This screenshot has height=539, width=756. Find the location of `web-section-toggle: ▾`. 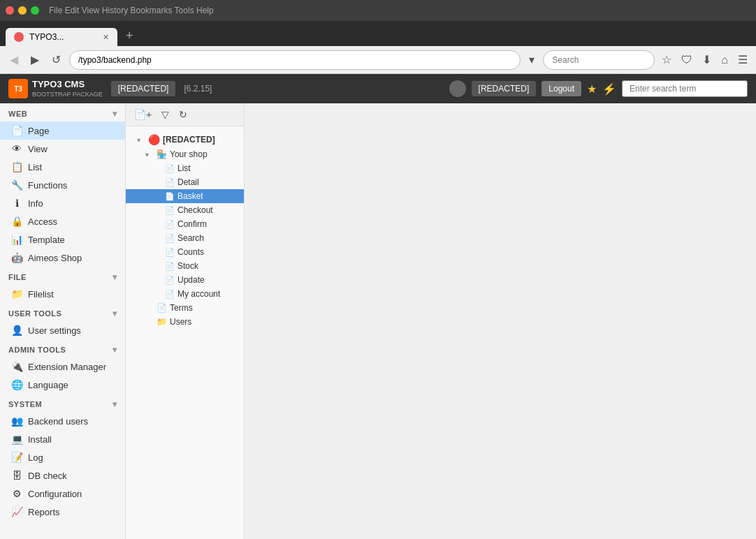

web-section-toggle: ▾ is located at coordinates (115, 114).